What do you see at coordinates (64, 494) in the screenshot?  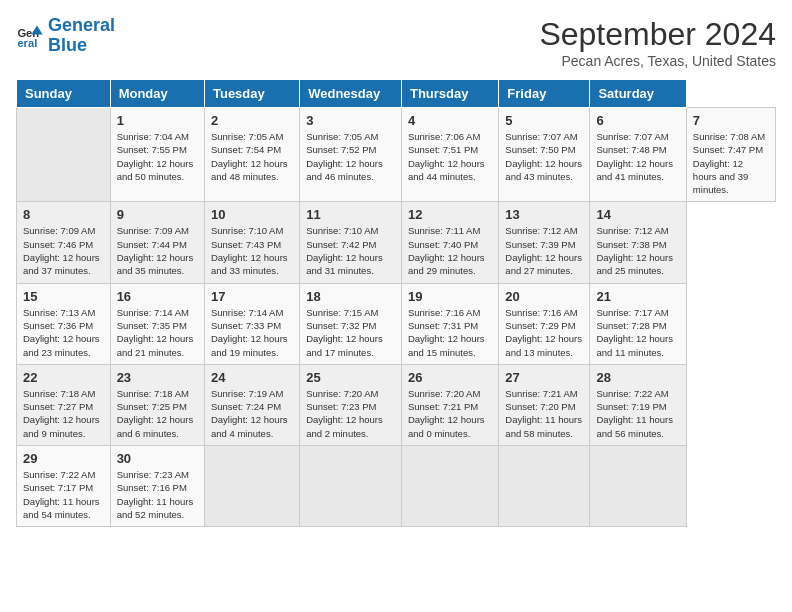 I see `day-info: Sunrise: 7:22 AM Sunset: 7:17 PM Dayligh…` at bounding box center [64, 494].